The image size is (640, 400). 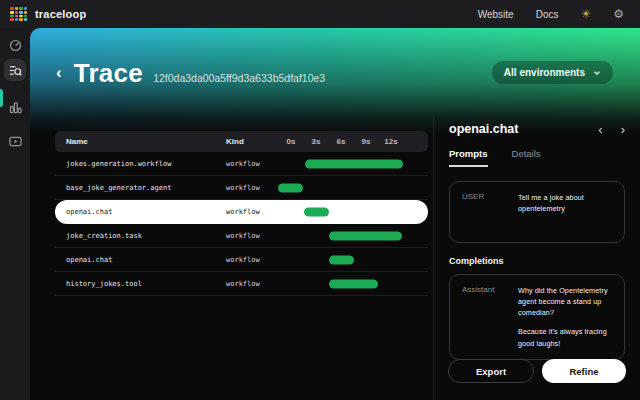 What do you see at coordinates (16, 46) in the screenshot?
I see `gauge-icon` at bounding box center [16, 46].